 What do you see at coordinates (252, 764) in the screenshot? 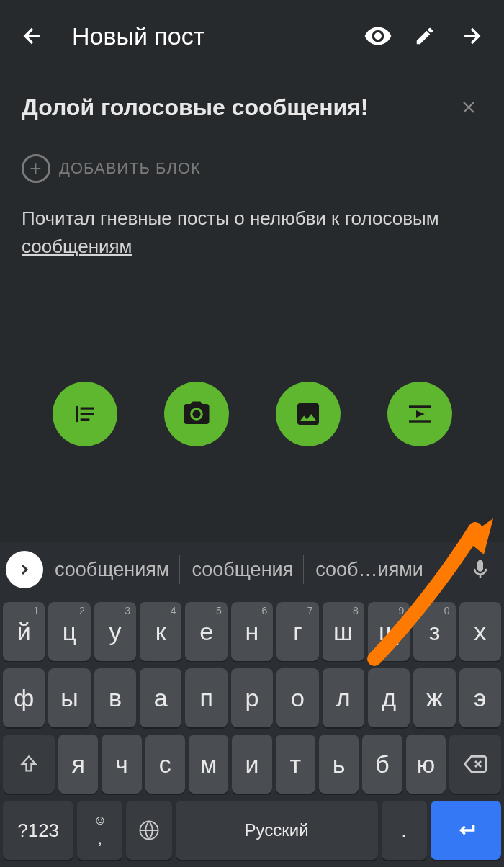
I see `key-row-3: я ч с м и т ь б ю` at bounding box center [252, 764].